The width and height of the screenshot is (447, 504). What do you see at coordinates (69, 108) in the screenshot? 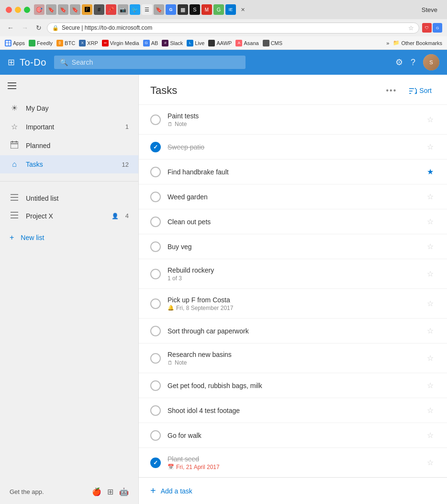
I see `sidebar-item-my-day: ☀ My Day` at bounding box center [69, 108].